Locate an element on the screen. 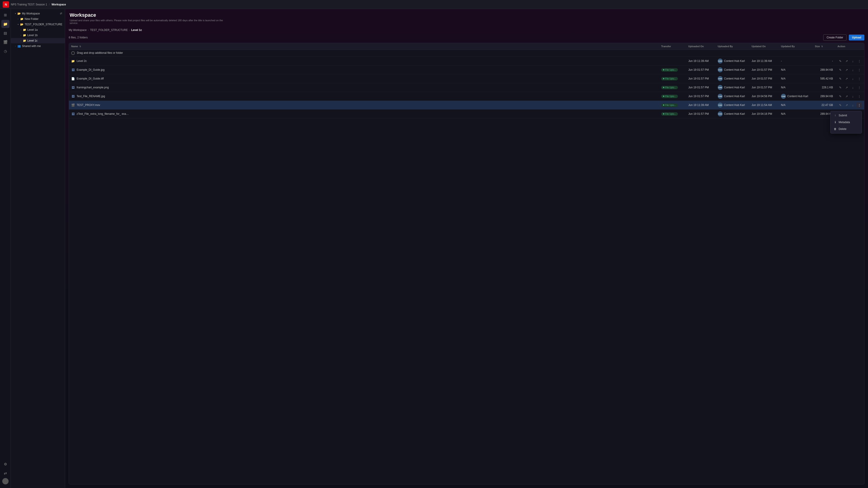  rail-workspace-icon: 📁 is located at coordinates (5, 24).